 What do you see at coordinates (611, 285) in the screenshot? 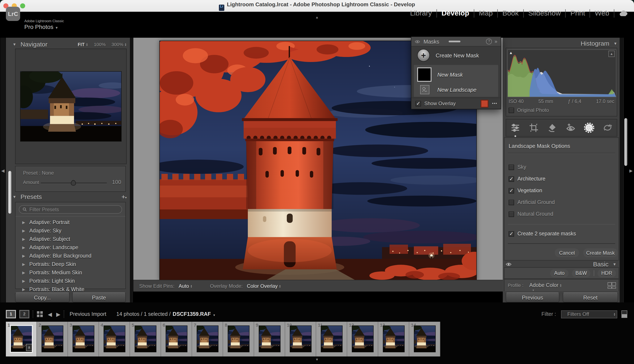
I see `profile-browser-icon` at bounding box center [611, 285].